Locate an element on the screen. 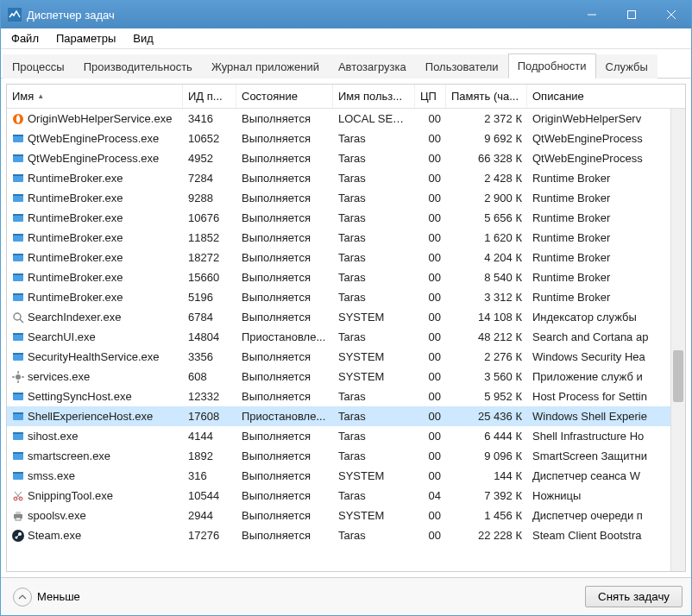  cell-pid: 15660 is located at coordinates (210, 278).